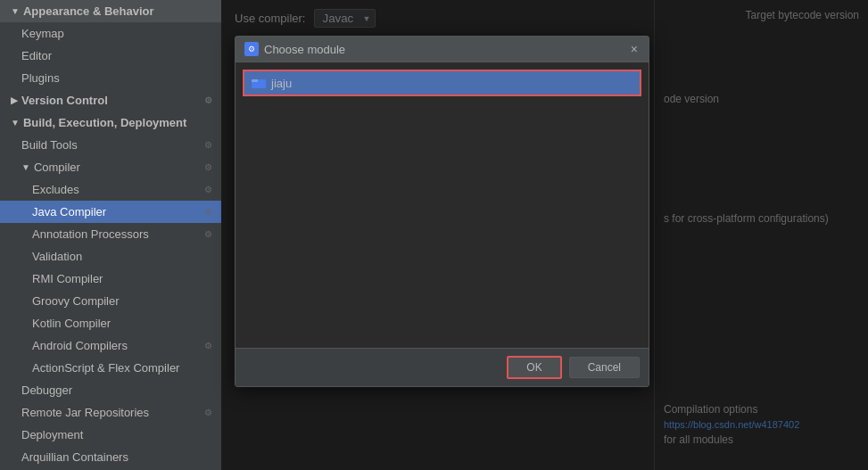  I want to click on sidebar-item-compiler: ▼ Compiler ⚙, so click(111, 168).